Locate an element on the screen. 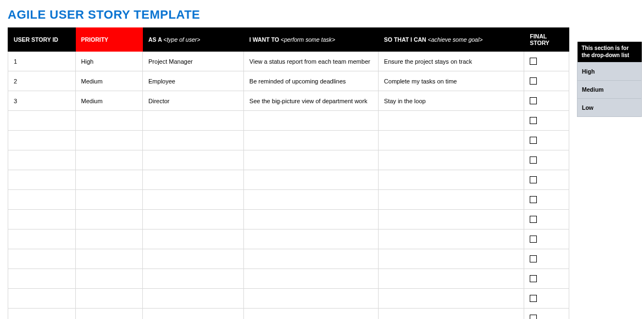 The width and height of the screenshot is (644, 319). table-header-row: USER STORY ID PRIORITY AS A <type of use… is located at coordinates (289, 40).